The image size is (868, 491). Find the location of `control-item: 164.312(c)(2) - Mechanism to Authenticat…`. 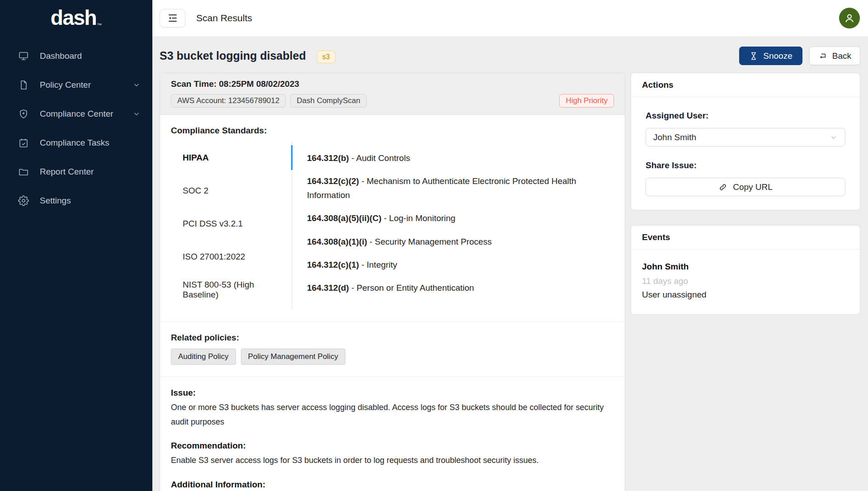

control-item: 164.312(c)(2) - Mechanism to Authenticat… is located at coordinates (460, 188).